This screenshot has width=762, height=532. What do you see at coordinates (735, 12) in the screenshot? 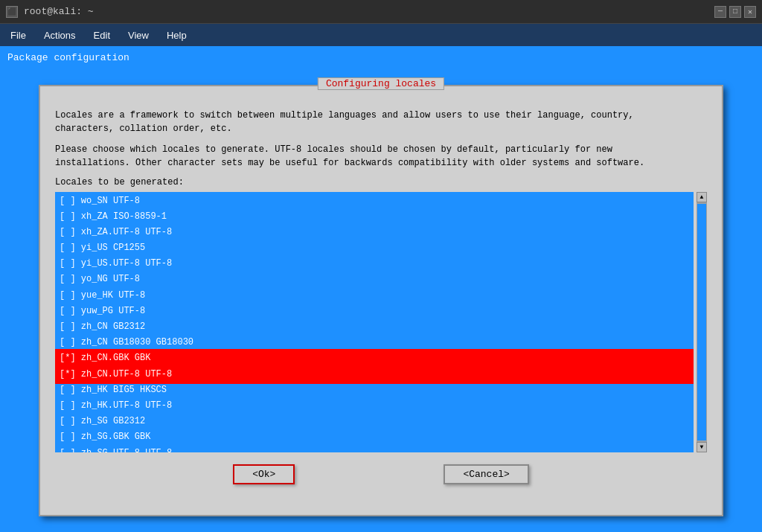
I see `restore-button: □` at bounding box center [735, 12].